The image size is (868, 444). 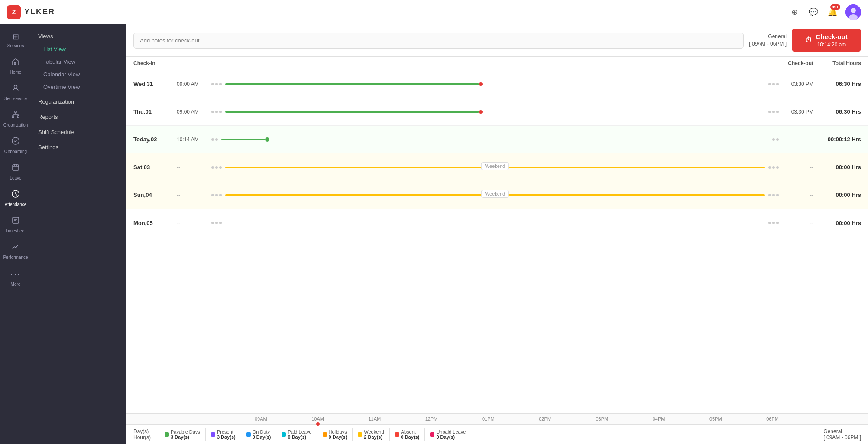 What do you see at coordinates (16, 93) in the screenshot?
I see `sidebar-item-self-service: Self-service` at bounding box center [16, 93].